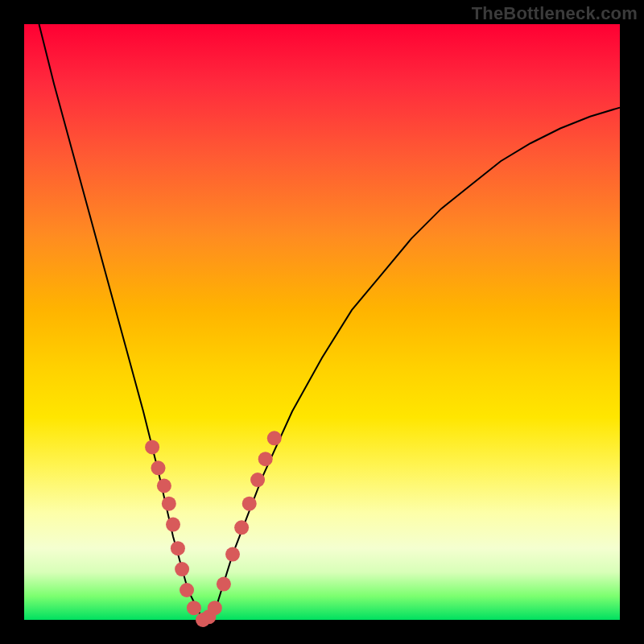  Describe the element at coordinates (213, 529) in the screenshot. I see `sample-dots` at that location.